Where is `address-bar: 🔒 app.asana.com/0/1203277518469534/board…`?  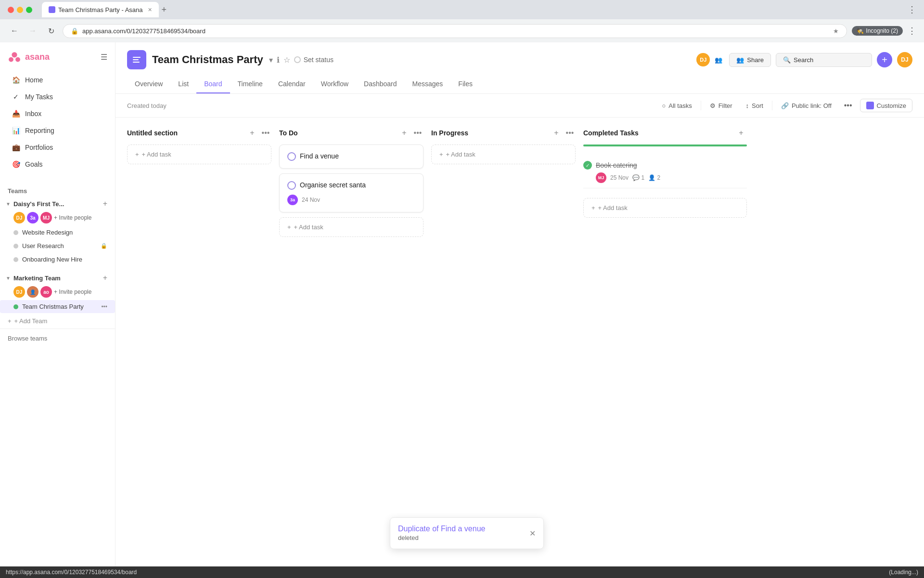
address-bar: 🔒 app.asana.com/0/1203277518469534/board… is located at coordinates (455, 31).